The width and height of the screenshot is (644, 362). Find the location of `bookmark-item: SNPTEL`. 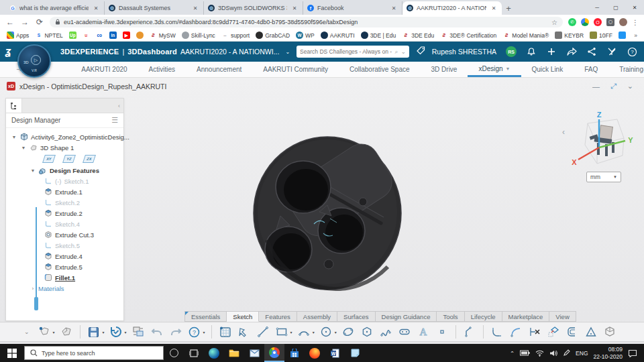

bookmark-item: SNPTEL is located at coordinates (48, 35).